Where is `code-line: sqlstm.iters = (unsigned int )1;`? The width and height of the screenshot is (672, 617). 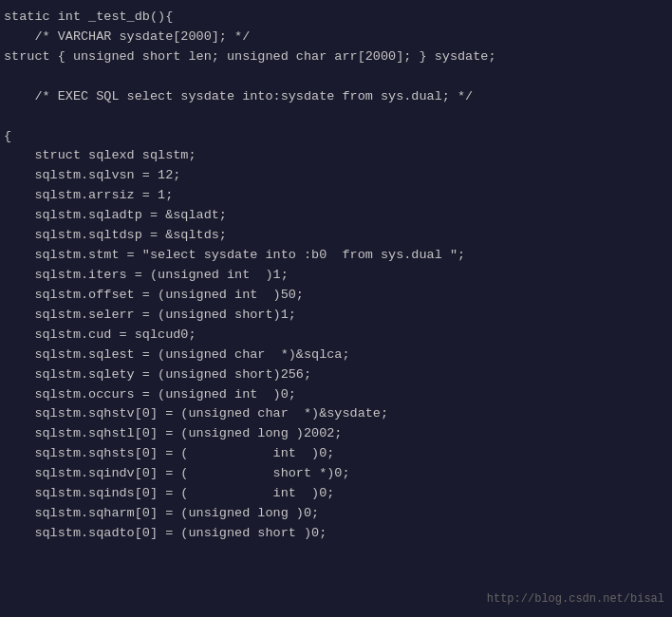
code-line: sqlstm.iters = (unsigned int )1; is located at coordinates (336, 275).